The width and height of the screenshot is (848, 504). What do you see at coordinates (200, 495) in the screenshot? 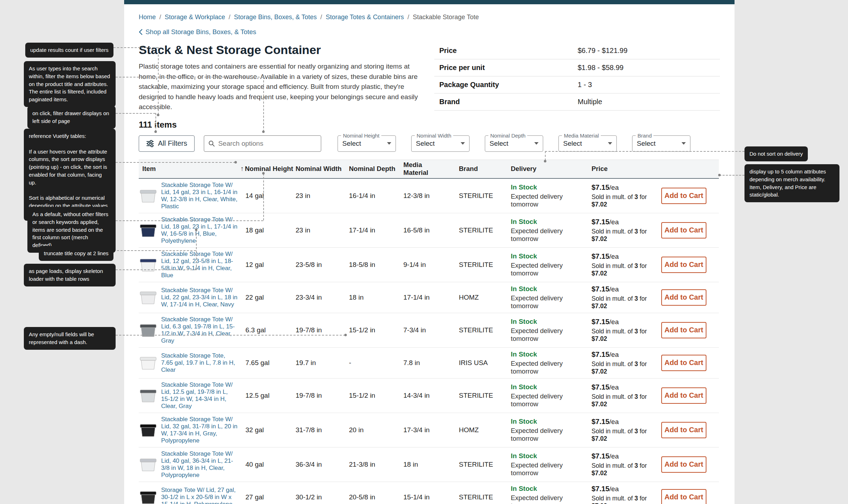
I see `product-title-link: Storage Tote W/ Lid, 27 gal, 30-1/2 in L…` at bounding box center [200, 495].